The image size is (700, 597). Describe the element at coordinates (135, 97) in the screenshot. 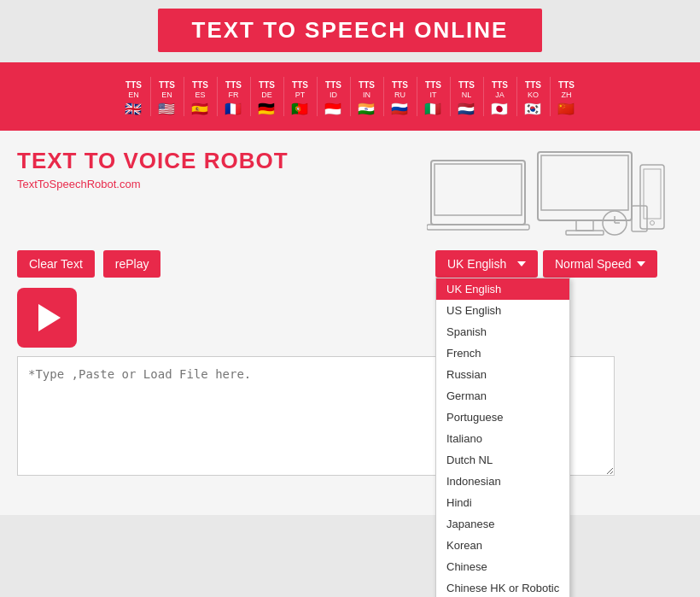

I see `nav-item-en: TTS EN 🇬🇧` at that location.